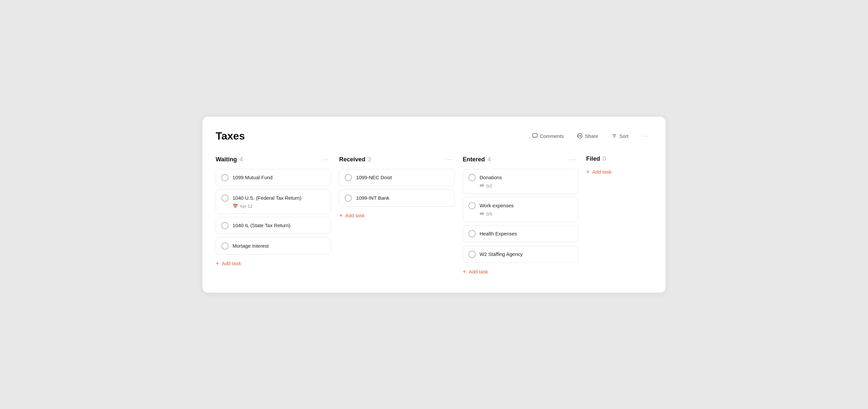 The height and width of the screenshot is (409, 868). What do you see at coordinates (369, 160) in the screenshot?
I see `column-count-received: 2` at bounding box center [369, 160].